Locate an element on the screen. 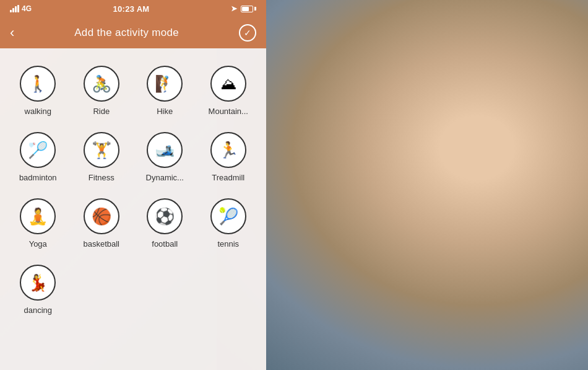 The image size is (588, 370). activity-label-tennis: tennis is located at coordinates (228, 244).